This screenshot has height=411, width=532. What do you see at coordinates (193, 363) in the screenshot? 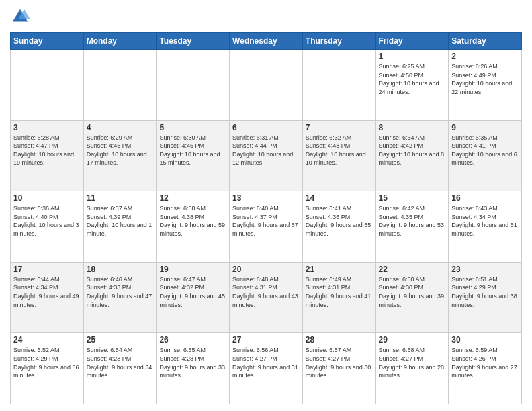
I see `day-info: Sunrise: 6:55 AMSunset: 4:28 PMDaylight:…` at bounding box center [193, 363].